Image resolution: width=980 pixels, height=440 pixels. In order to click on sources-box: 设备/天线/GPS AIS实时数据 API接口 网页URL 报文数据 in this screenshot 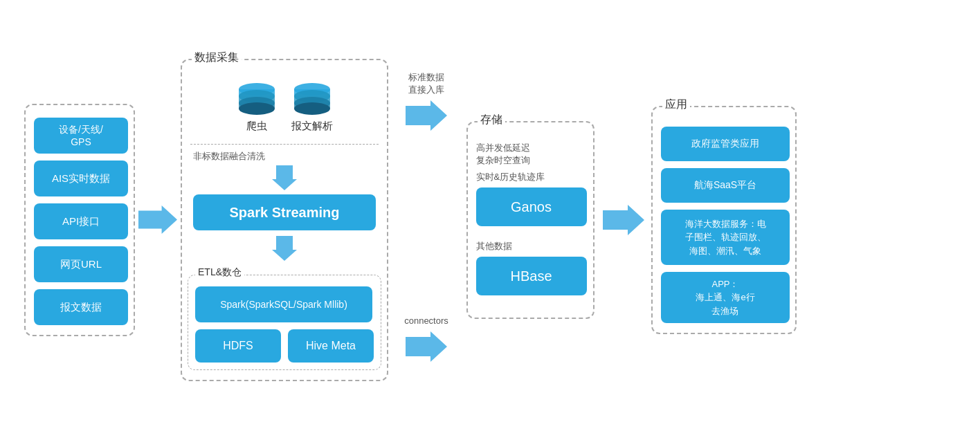, I will do `click(80, 220)`.